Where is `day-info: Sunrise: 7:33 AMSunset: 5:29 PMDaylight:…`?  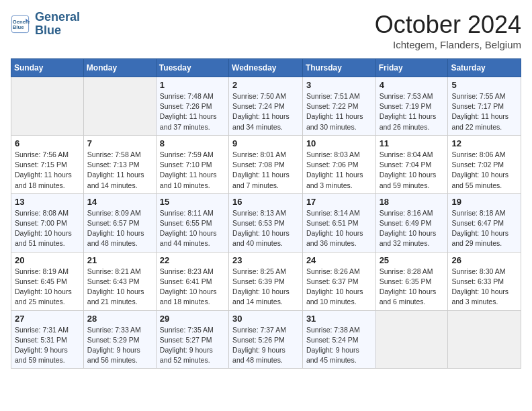 day-info: Sunrise: 7:33 AMSunset: 5:29 PMDaylight:… is located at coordinates (120, 345).